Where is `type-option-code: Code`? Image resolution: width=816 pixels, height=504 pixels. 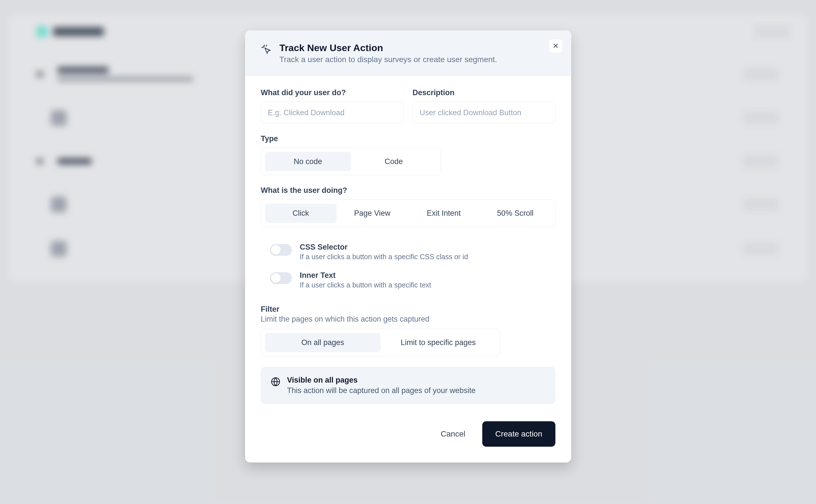 type-option-code: Code is located at coordinates (394, 161).